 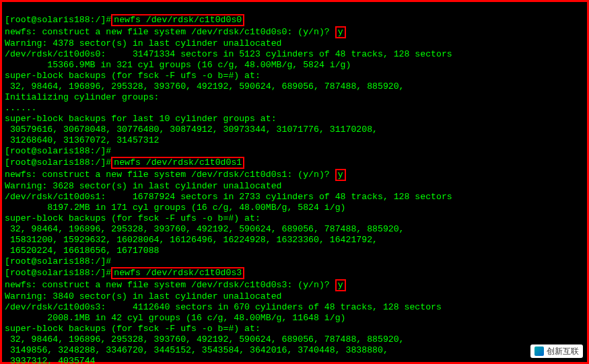 I want to click on output-line: ......, so click(x=20, y=108).